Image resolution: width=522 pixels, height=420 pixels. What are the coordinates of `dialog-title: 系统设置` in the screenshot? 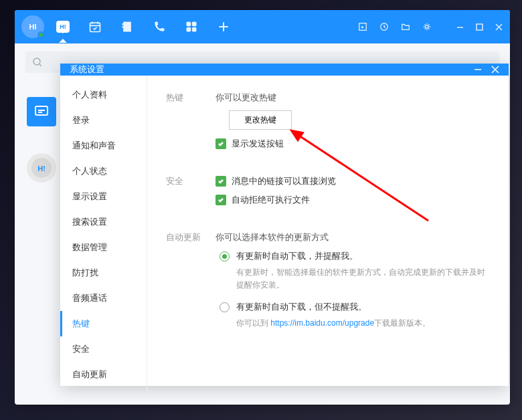 It's located at (87, 70).